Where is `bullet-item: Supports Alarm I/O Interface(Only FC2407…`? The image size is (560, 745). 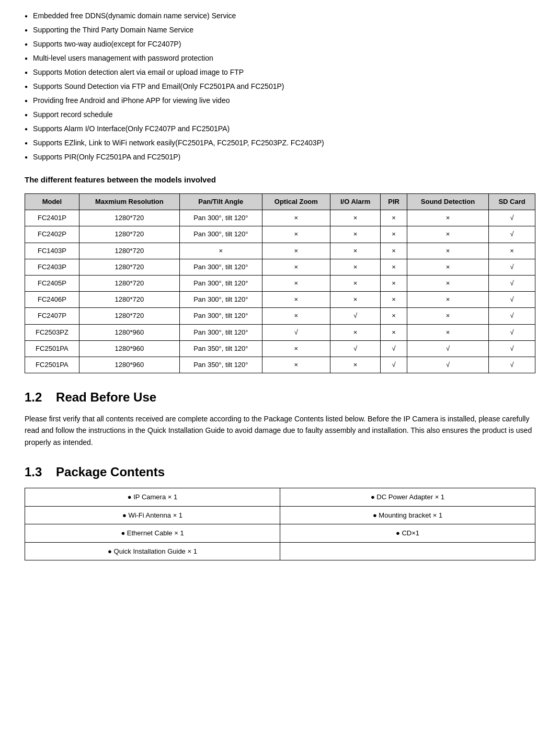 bullet-item: Supports Alarm I/O Interface(Only FC2407… is located at coordinates (280, 129).